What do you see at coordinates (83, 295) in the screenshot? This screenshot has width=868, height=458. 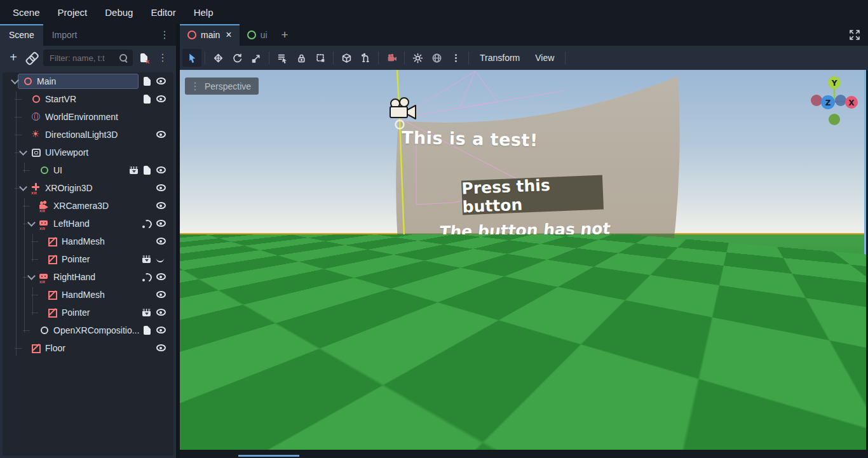 I see `node-label: HandMesh` at bounding box center [83, 295].